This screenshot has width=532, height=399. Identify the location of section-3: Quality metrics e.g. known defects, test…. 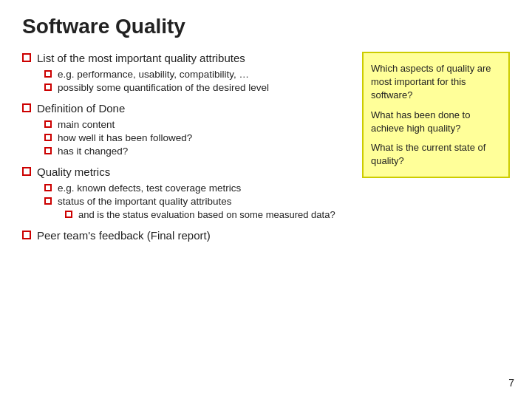
(185, 193).